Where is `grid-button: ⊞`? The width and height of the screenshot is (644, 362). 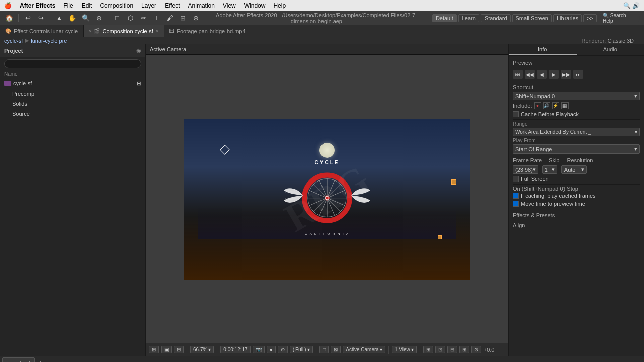
grid-button: ⊞ is located at coordinates (154, 350).